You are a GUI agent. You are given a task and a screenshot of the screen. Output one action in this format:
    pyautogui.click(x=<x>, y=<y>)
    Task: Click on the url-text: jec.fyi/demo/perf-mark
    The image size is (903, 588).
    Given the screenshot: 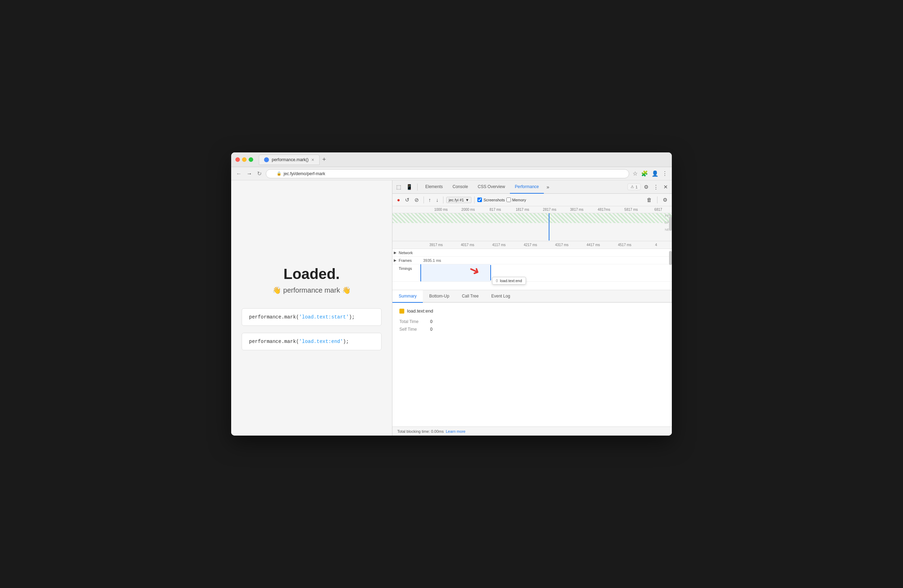 What is the action you would take?
    pyautogui.click(x=304, y=174)
    